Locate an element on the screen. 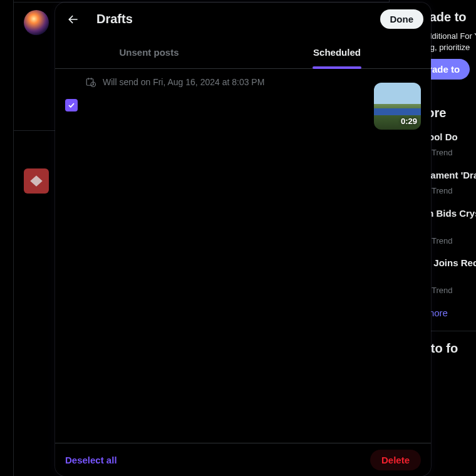  arrow-left-icon is located at coordinates (73, 19).